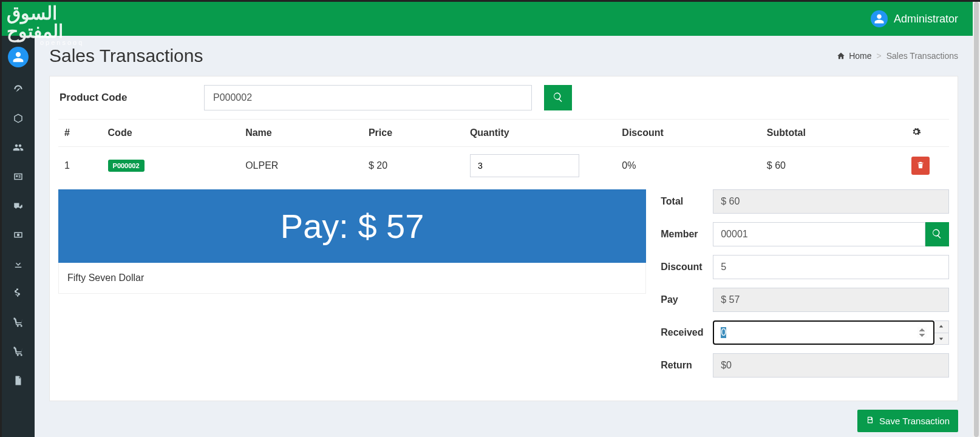 Image resolution: width=980 pixels, height=437 pixels. I want to click on label-discount: Discount, so click(687, 267).